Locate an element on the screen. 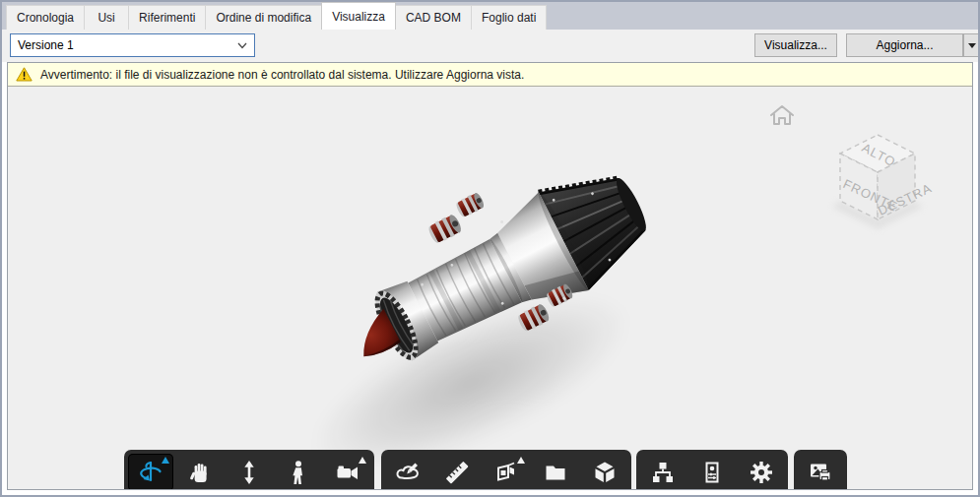 Image resolution: width=980 pixels, height=497 pixels. tab-visualizza: Visualizza is located at coordinates (359, 16).